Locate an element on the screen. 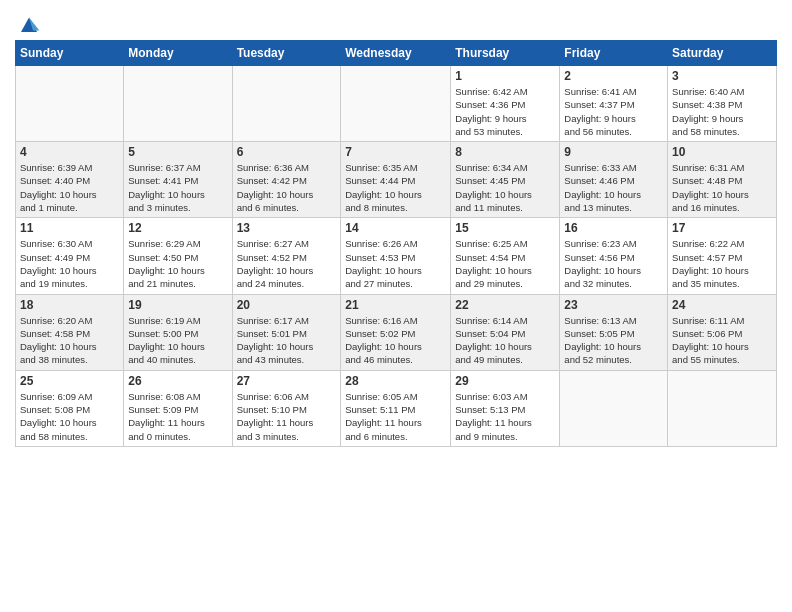 Image resolution: width=792 pixels, height=612 pixels. calendar-header-sunday: Sunday is located at coordinates (70, 54).